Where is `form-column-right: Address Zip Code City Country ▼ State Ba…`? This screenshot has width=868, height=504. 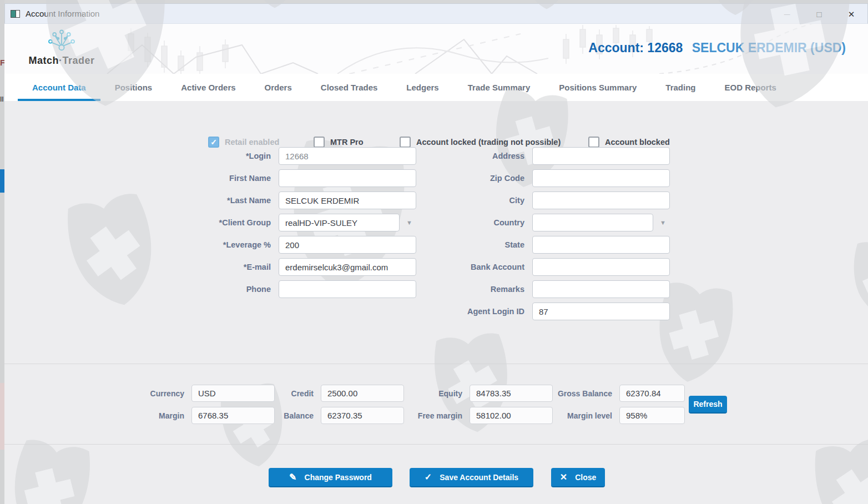 form-column-right: Address Zip Code City Country ▼ State Ba… is located at coordinates (548, 234).